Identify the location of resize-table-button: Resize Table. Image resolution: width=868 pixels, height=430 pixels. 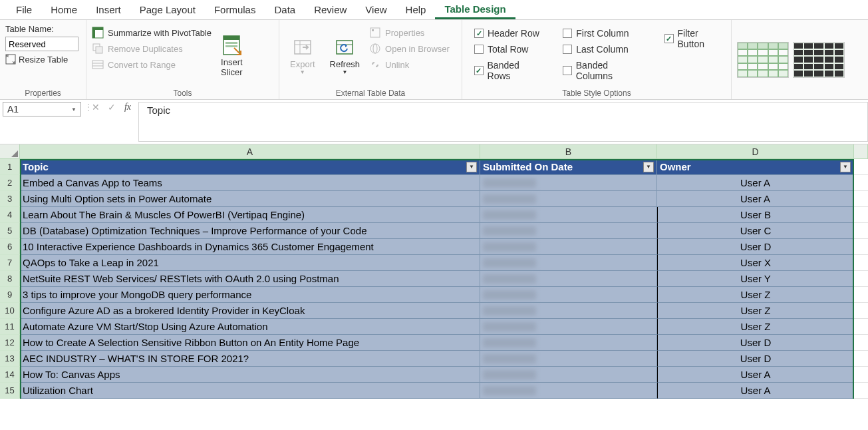
(42, 59).